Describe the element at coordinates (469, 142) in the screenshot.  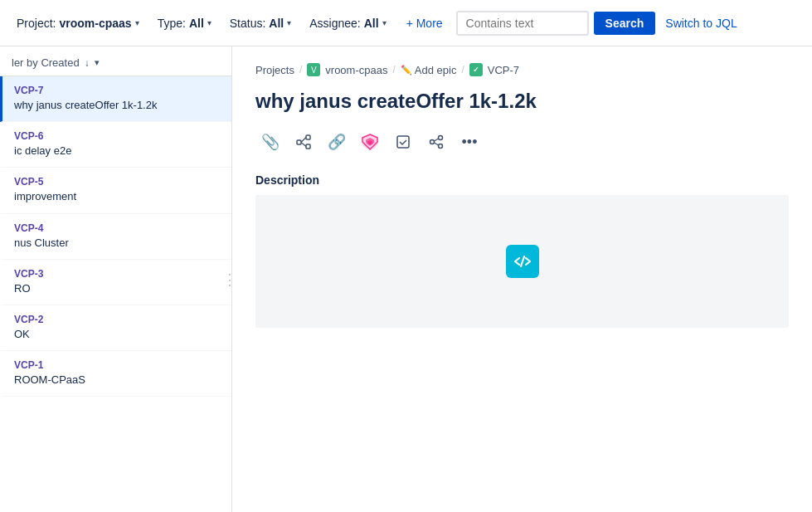
I see `more-actions-button: •••` at that location.